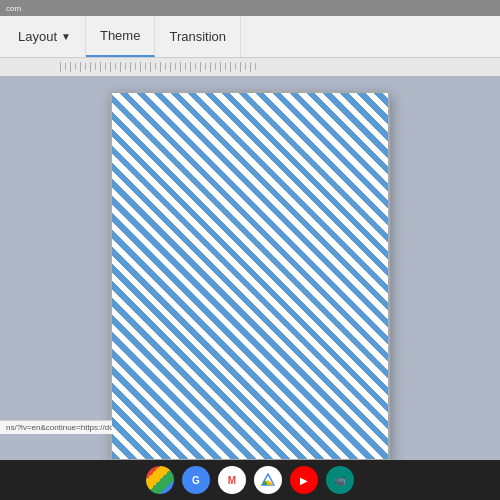 The width and height of the screenshot is (500, 500). Describe the element at coordinates (340, 480) in the screenshot. I see `meet-icon: 📹` at that location.